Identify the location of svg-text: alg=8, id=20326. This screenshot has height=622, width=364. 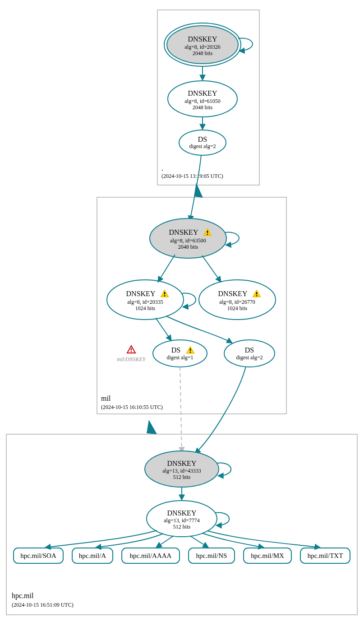
(203, 47).